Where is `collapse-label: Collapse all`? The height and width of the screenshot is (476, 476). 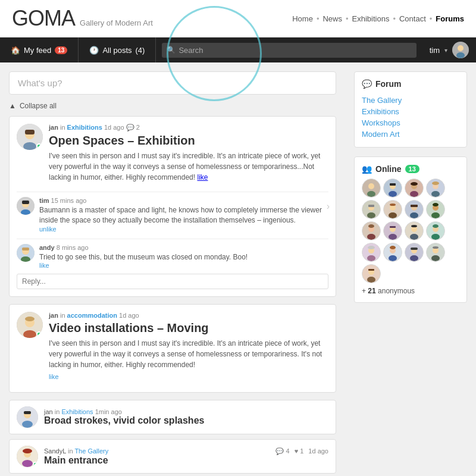 collapse-label: Collapse all is located at coordinates (38, 106).